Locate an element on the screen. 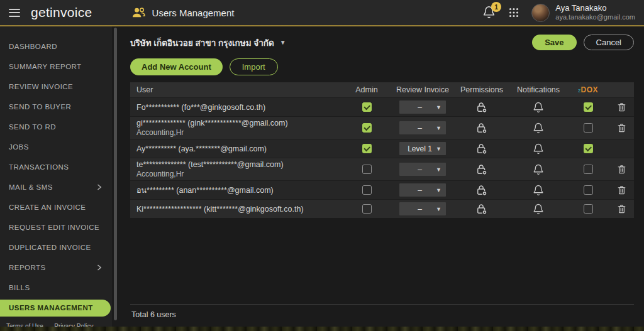  sidebar-item-create-an-invoice: CREATE AN INVOICE is located at coordinates (55, 207).